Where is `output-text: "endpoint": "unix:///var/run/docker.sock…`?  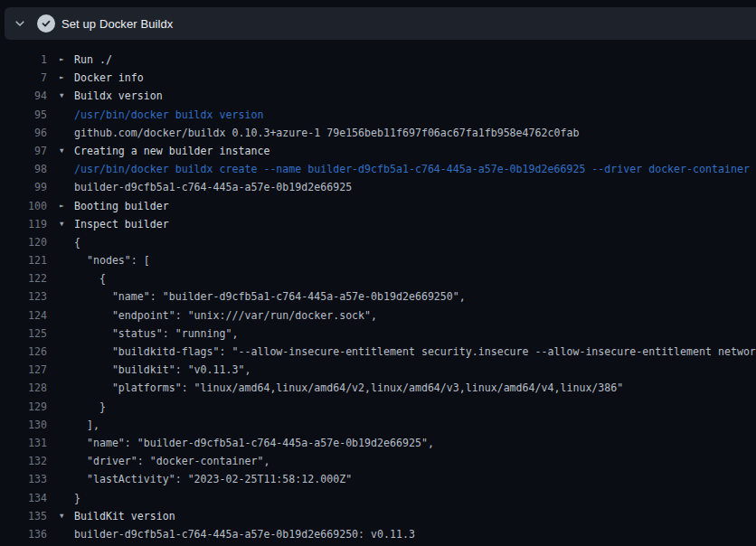 output-text: "endpoint": "unix:///var/run/docker.sock… is located at coordinates (415, 315).